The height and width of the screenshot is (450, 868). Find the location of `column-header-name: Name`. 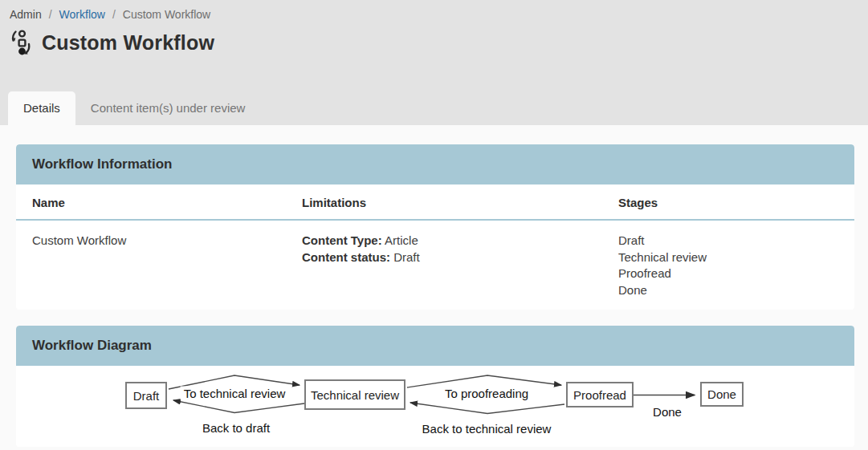

column-header-name: Name is located at coordinates (167, 202).